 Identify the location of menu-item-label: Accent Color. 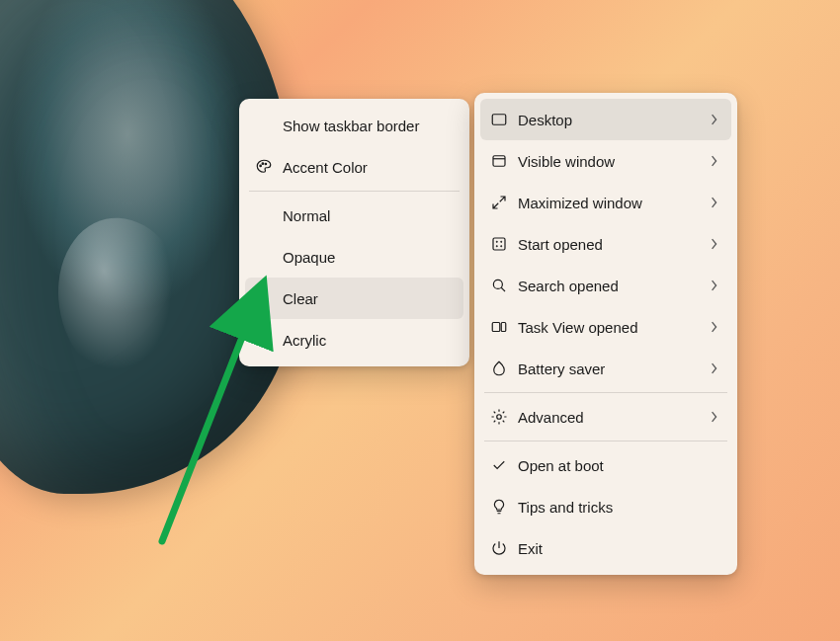
(366, 168).